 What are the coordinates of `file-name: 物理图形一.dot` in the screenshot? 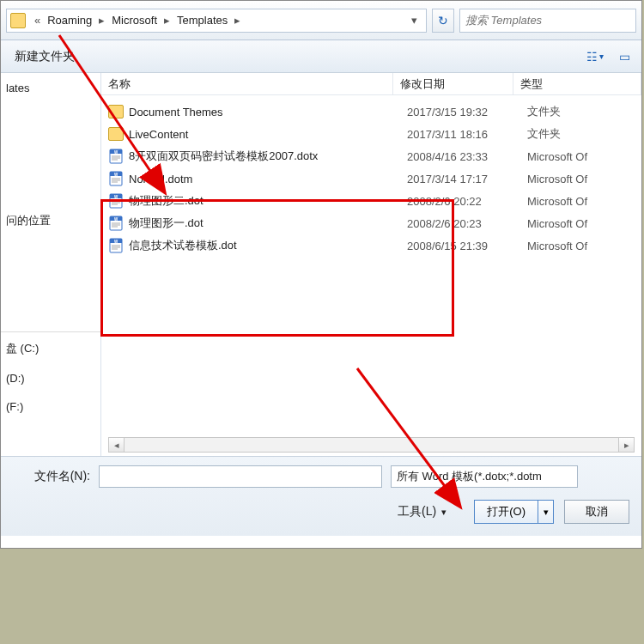 It's located at (268, 223).